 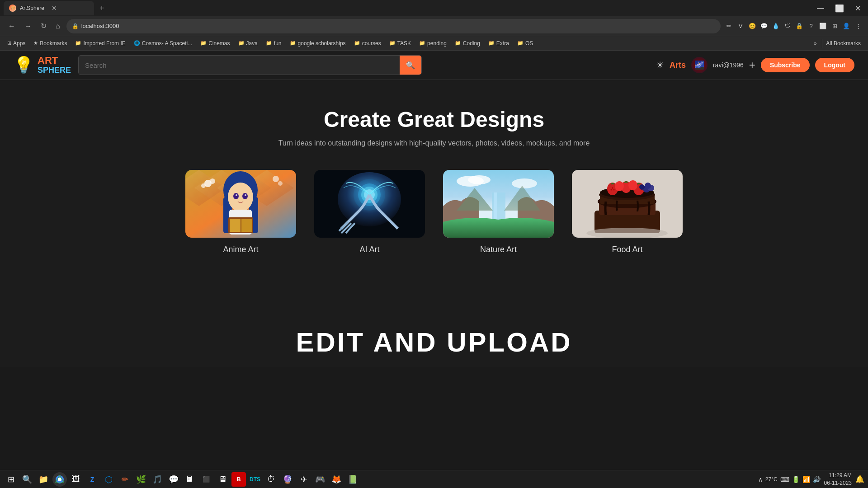 What do you see at coordinates (239, 479) in the screenshot?
I see `taskbar-bravo: B` at bounding box center [239, 479].